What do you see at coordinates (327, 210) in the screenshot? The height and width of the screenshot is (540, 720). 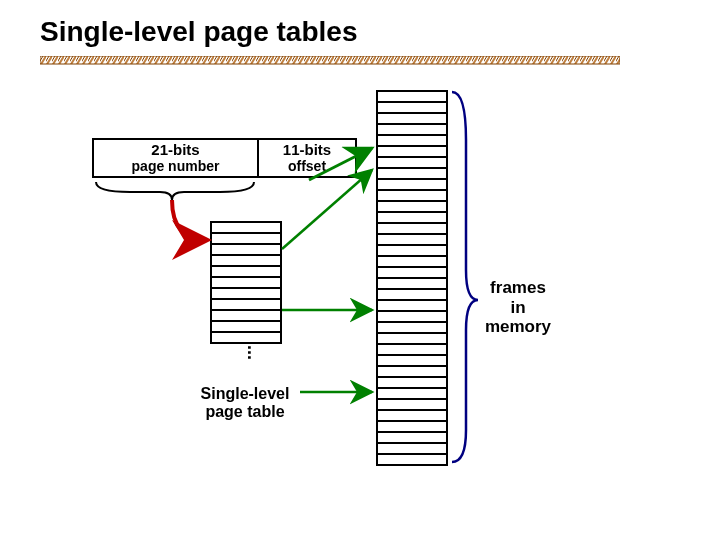 I see `translate-arrow` at bounding box center [327, 210].